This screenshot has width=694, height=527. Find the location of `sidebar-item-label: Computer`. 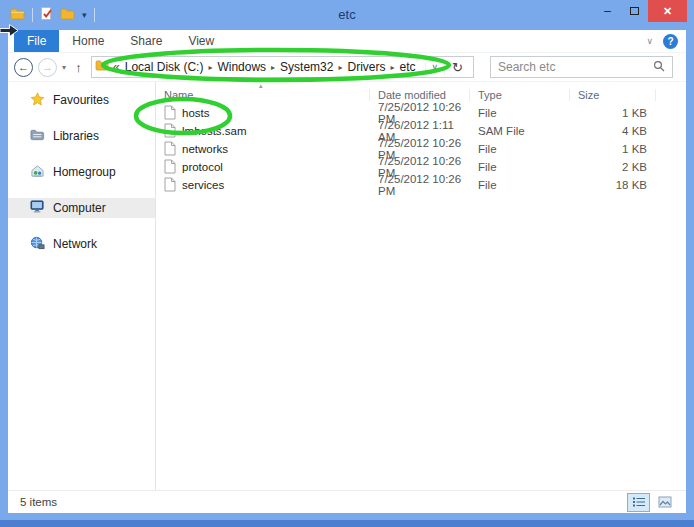

sidebar-item-label: Computer is located at coordinates (80, 208).